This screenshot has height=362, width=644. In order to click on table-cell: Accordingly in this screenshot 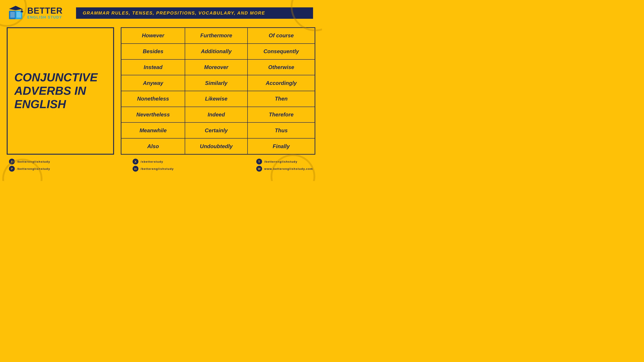, I will do `click(281, 83)`.